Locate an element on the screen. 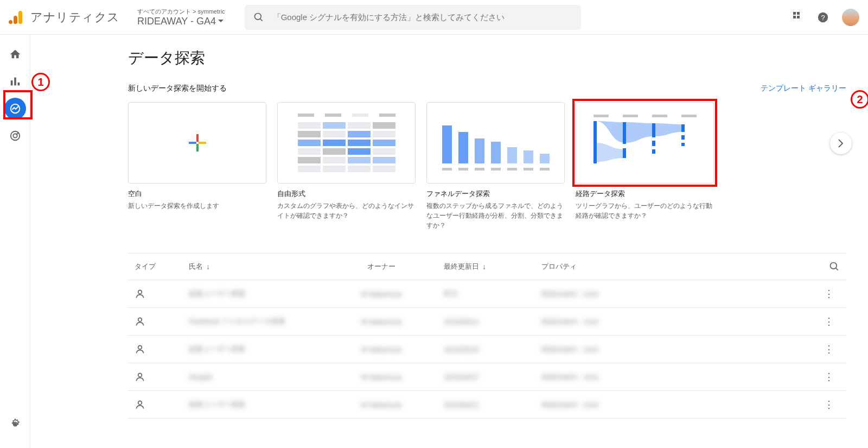 The image size is (868, 448). col-header-type: タイプ is located at coordinates (162, 267).